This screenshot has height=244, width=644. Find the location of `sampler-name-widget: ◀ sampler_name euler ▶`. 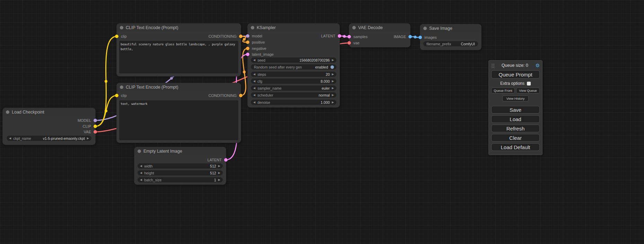

sampler-name-widget: ◀ sampler_name euler ▶ is located at coordinates (294, 88).